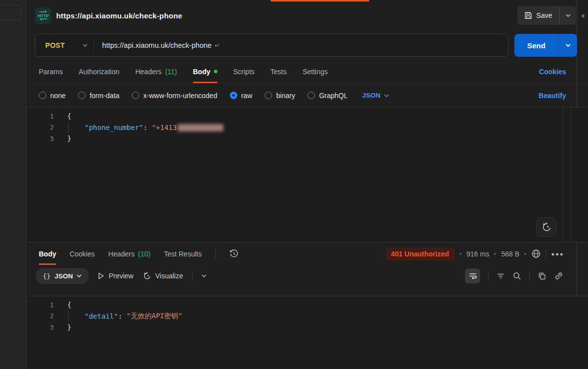 The width and height of the screenshot is (588, 369). Describe the element at coordinates (320, 1) in the screenshot. I see `active-tab-indicator` at that location.